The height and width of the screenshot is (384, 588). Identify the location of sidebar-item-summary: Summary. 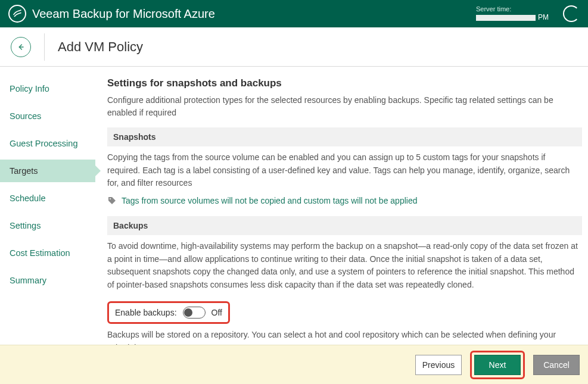
(48, 280).